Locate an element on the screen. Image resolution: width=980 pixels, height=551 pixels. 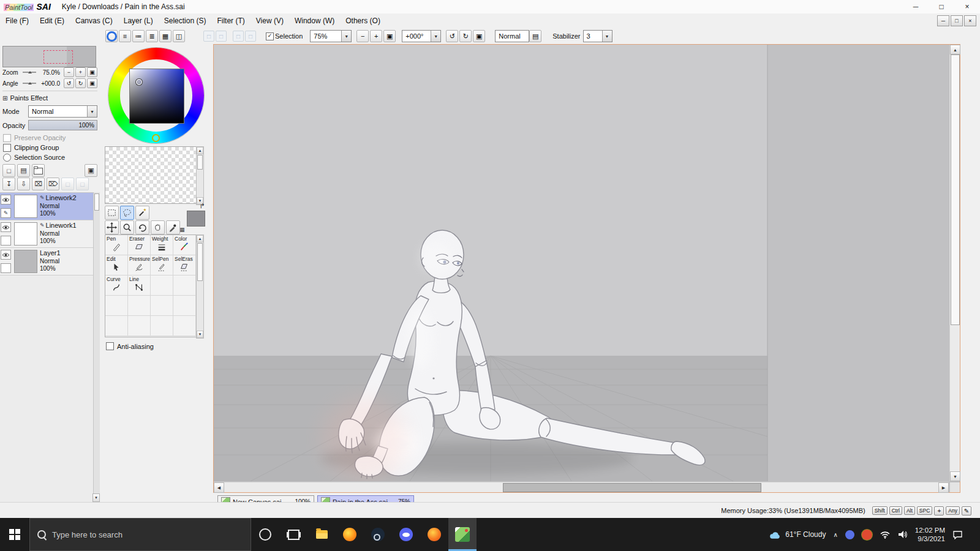
tool-pressure: Pressure is located at coordinates (140, 266).